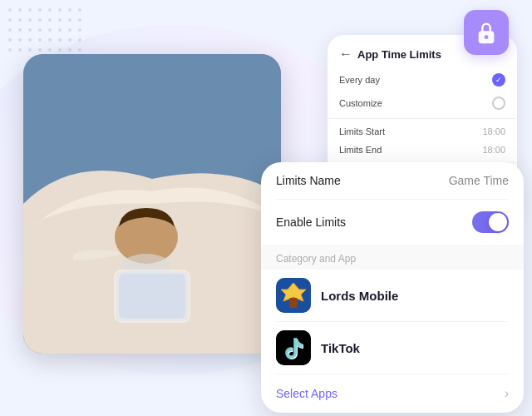  What do you see at coordinates (359, 80) in the screenshot?
I see `every-day-label: Every day` at bounding box center [359, 80].